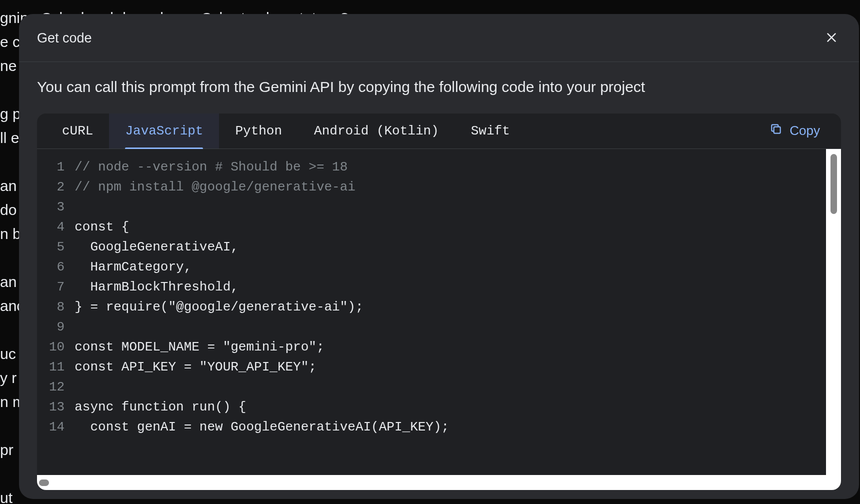 This screenshot has height=504, width=860. I want to click on line-number: 3, so click(57, 207).